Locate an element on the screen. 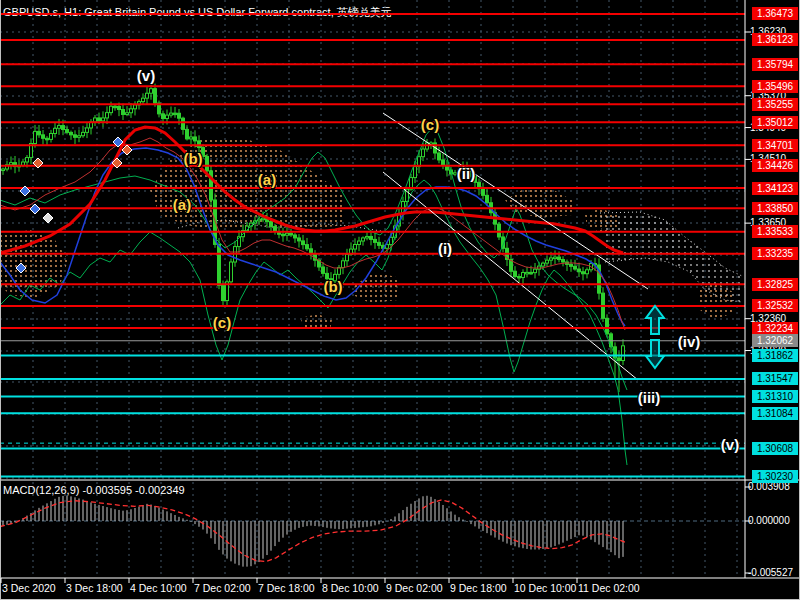 This screenshot has height=600, width=800. sell-marker-icon is located at coordinates (127, 150).